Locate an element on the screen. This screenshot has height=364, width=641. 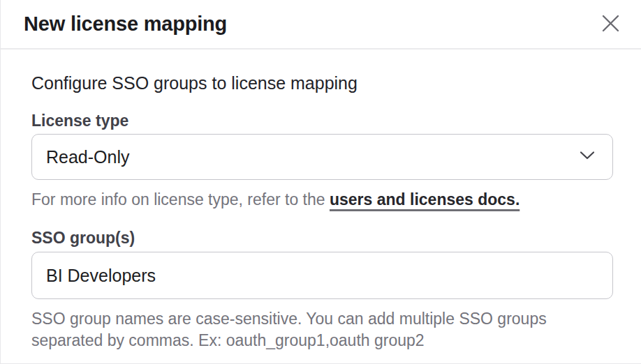
license-type-select: Read-Only is located at coordinates (323, 157).